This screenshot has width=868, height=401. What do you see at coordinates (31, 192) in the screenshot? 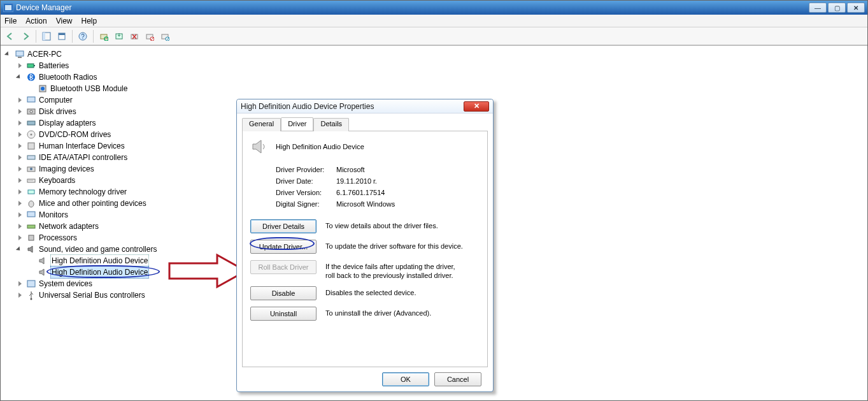
I see `memory-icon` at bounding box center [31, 192].